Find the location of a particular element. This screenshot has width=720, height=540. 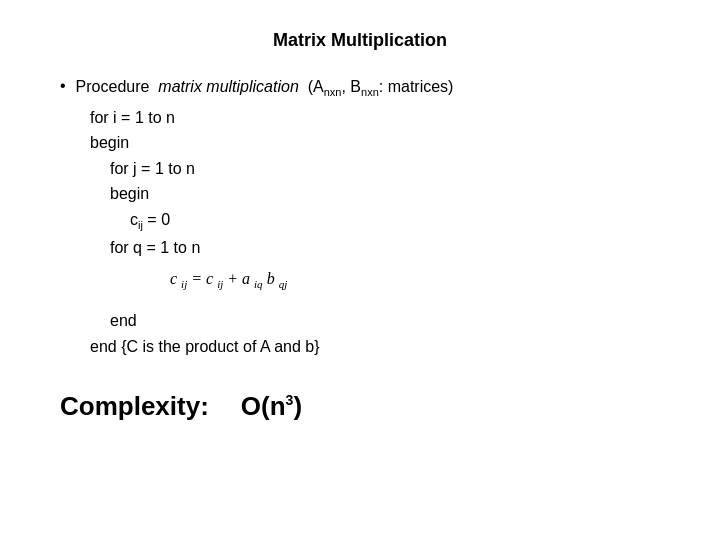

complexity-close: ) is located at coordinates (298, 406).